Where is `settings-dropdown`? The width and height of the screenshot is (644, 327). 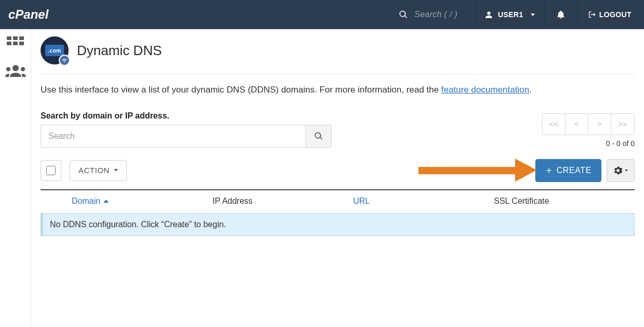 settings-dropdown is located at coordinates (621, 171).